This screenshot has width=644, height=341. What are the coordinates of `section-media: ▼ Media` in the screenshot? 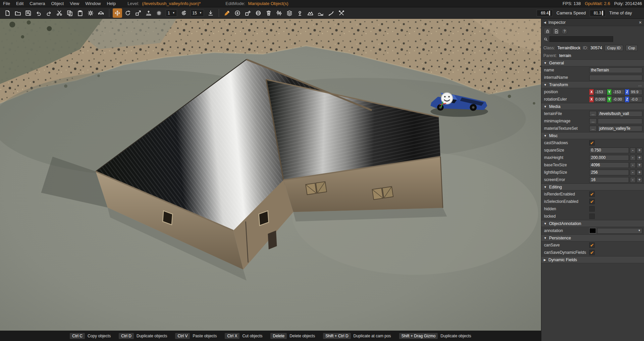 It's located at (593, 107).